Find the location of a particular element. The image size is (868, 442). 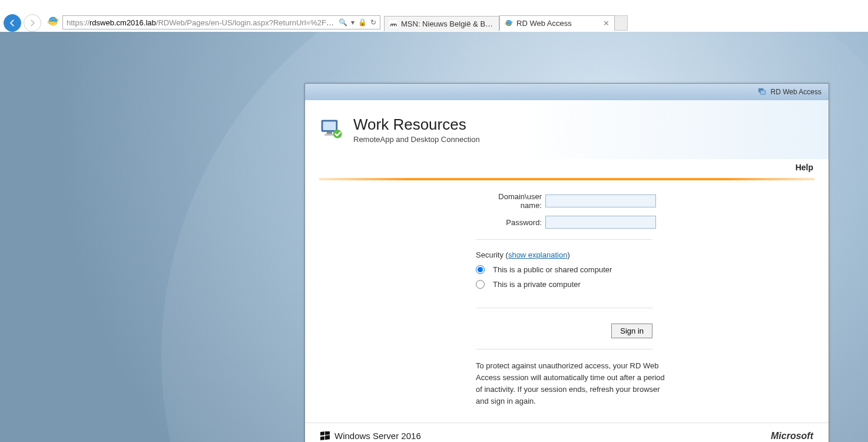

panel-header: Work Resources RemoteApp and Desktop Con… is located at coordinates (566, 130).